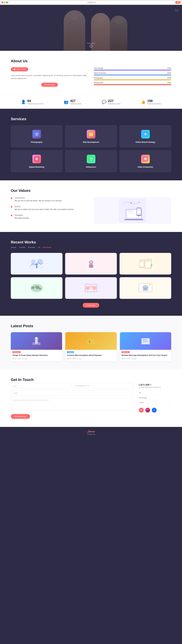 This screenshot has height=644, width=182. Describe the element at coordinates (32, 247) in the screenshot. I see `tab-branding: Branding` at that location.